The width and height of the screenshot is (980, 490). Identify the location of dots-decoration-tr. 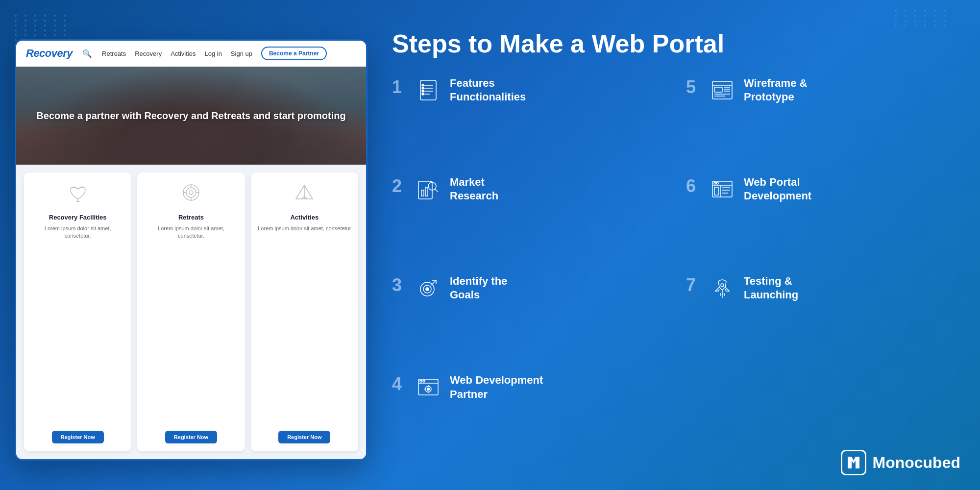
(923, 18).